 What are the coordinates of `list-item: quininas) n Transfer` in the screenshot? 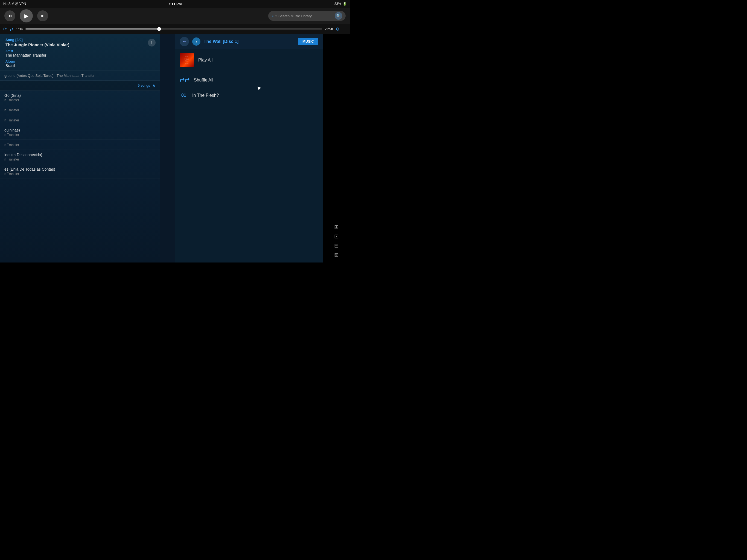 It's located at (80, 132).